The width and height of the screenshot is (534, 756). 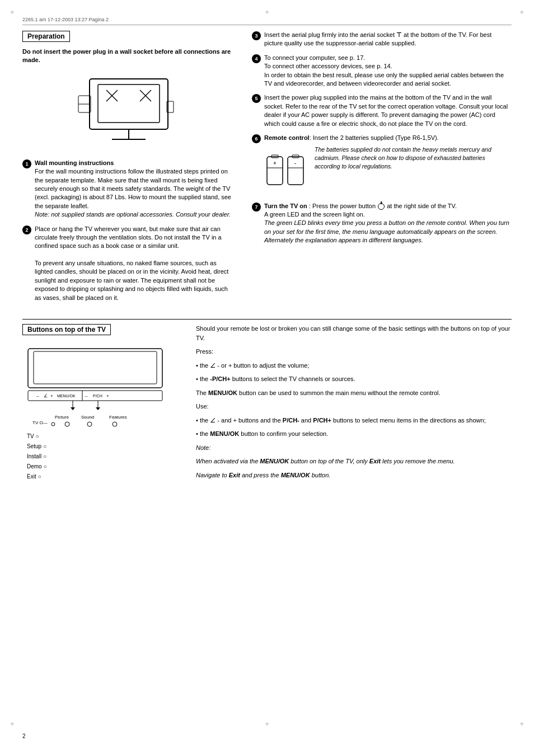 I want to click on item-6: 6 Remote control: Insert the 2 batteries…, so click(x=382, y=165).